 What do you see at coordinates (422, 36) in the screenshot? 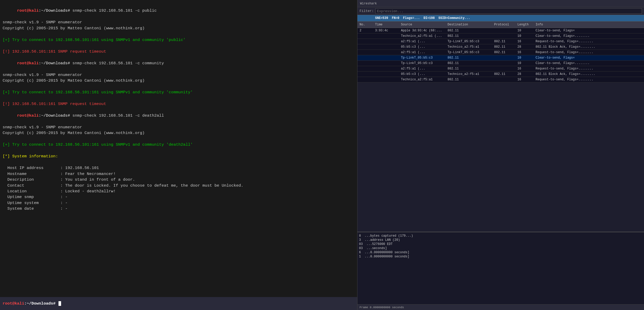
I see `pkt-src: Technico_a2:f5:a1 (...` at bounding box center [422, 36].